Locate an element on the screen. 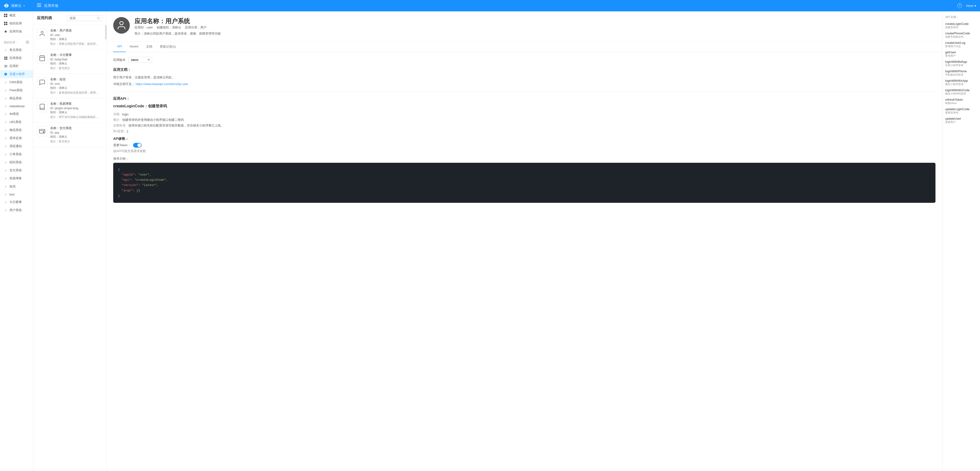 The height and width of the screenshot is (471, 980). api-list-item: updateLoginCode 更新登录码 is located at coordinates (961, 111).